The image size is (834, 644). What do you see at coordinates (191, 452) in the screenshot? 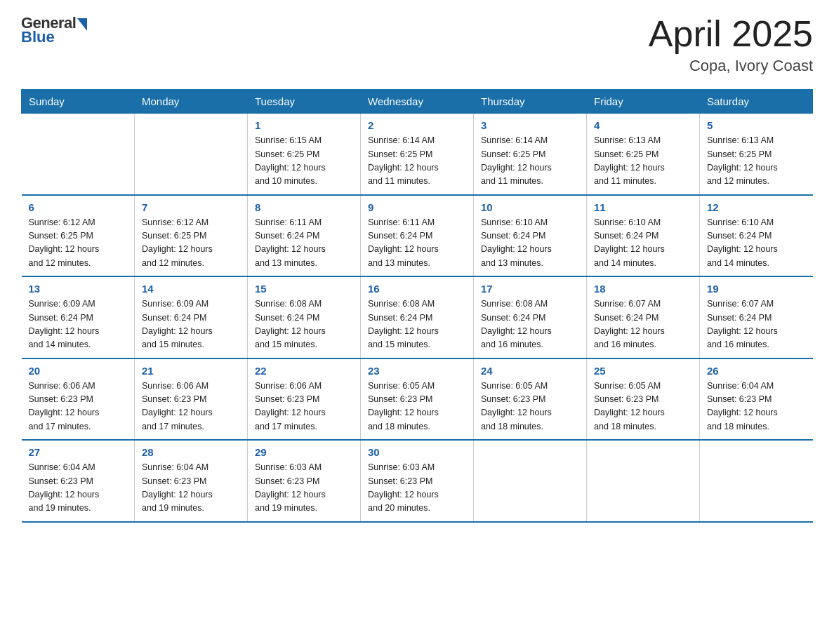
I see `day-number: 28` at bounding box center [191, 452].